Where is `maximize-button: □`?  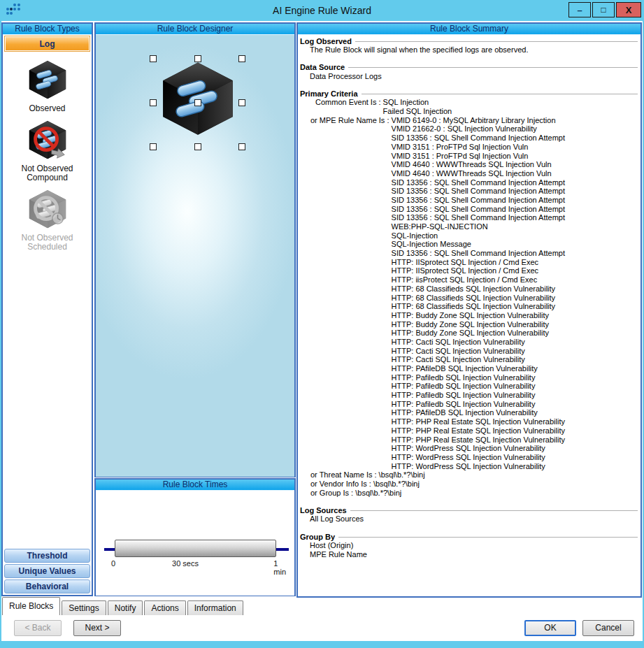
maximize-button: □ is located at coordinates (603, 10).